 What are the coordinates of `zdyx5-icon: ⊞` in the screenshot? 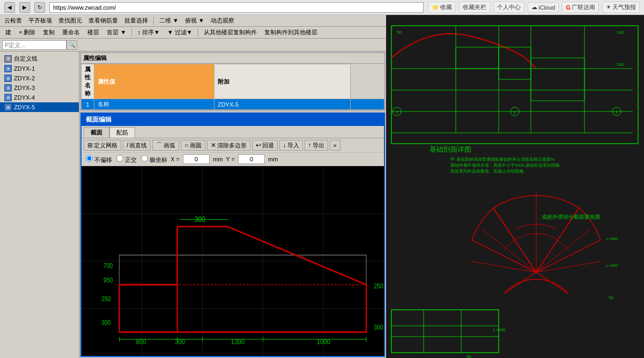 It's located at (8, 107).